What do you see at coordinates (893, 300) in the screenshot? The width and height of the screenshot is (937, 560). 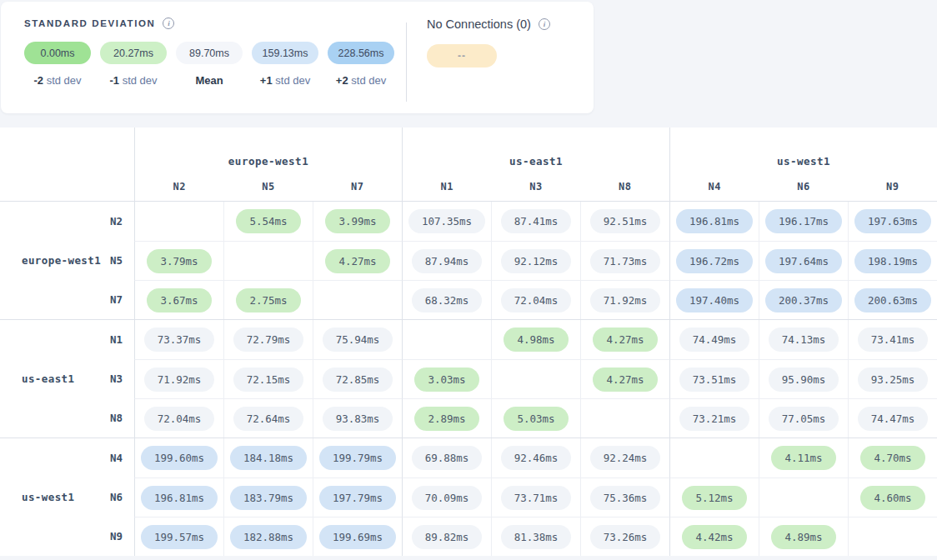 I see `latency-cell-high: 200.63ms` at bounding box center [893, 300].